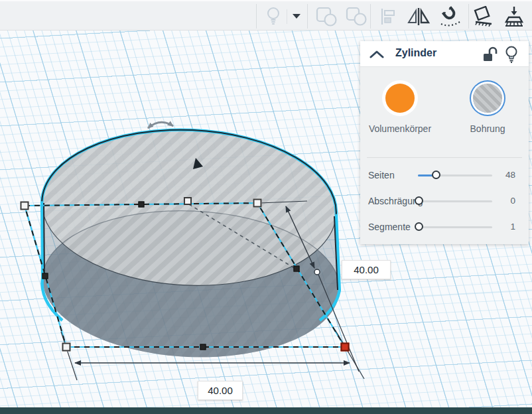 The width and height of the screenshot is (532, 414). Describe the element at coordinates (297, 17) in the screenshot. I see `caret-down-icon` at that location.